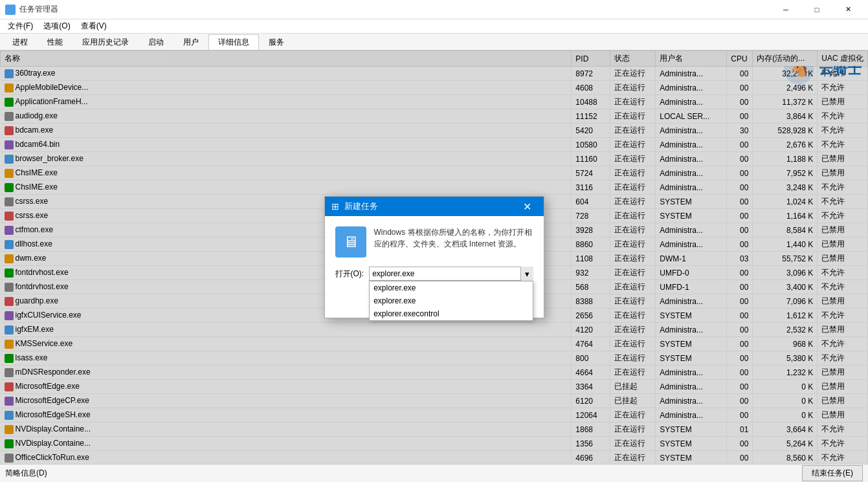 Image resolution: width=868 pixels, height=482 pixels. What do you see at coordinates (434, 242) in the screenshot?
I see `dialog-description: 🖥 Windows 将根据你所键入的名称，为你打开相应的程序、文件夹、文档或 I…` at bounding box center [434, 242].